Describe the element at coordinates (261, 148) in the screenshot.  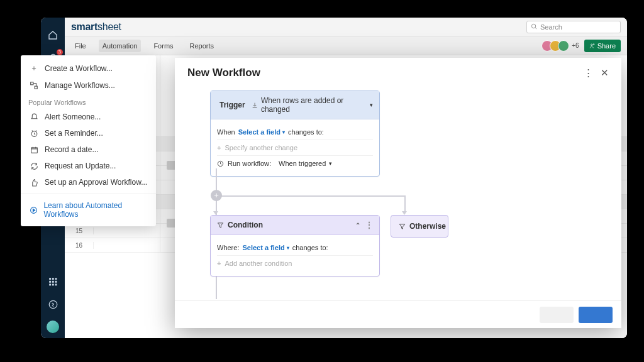
I see `specify-label: Specify another change` at that location.